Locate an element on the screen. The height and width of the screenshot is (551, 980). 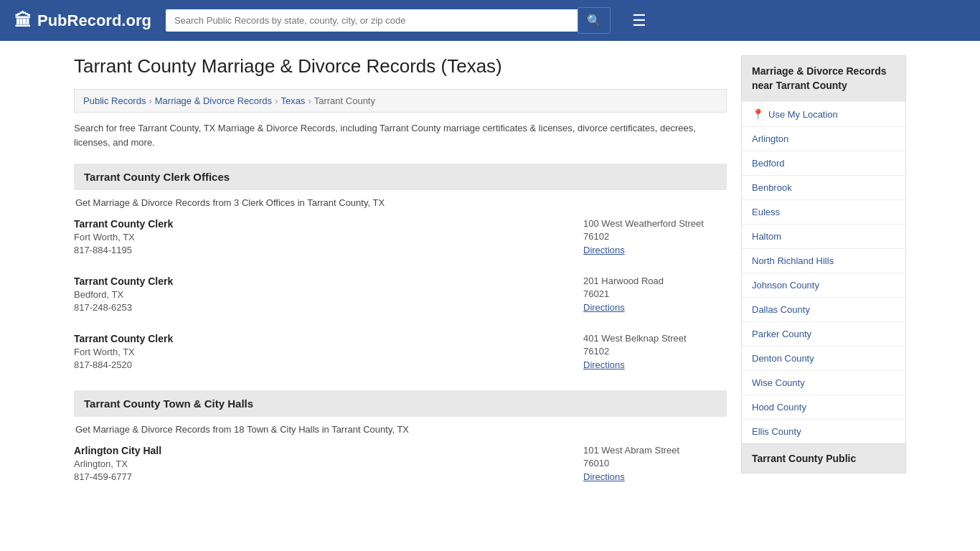
sidebar-public-title: Tarrant County Public is located at coordinates (824, 458).